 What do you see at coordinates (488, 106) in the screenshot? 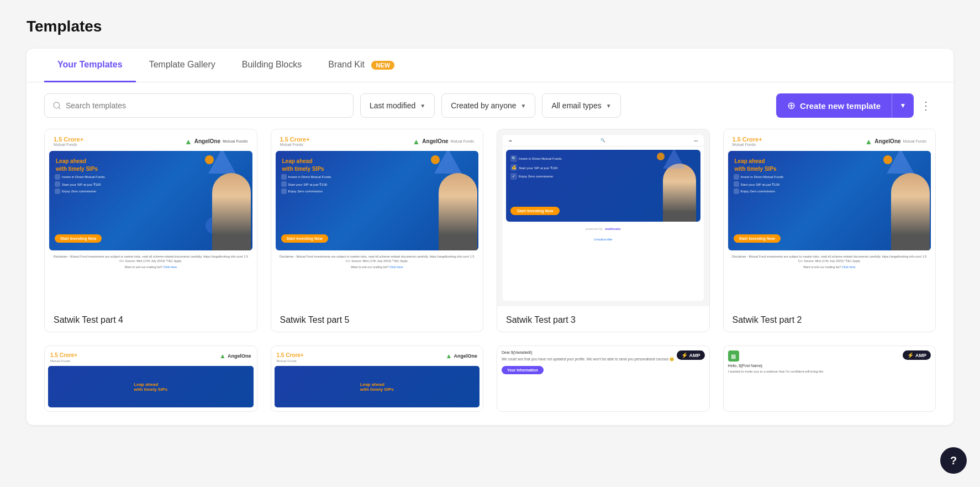
I see `created-by-filter: Created by anyone ▼` at bounding box center [488, 106].